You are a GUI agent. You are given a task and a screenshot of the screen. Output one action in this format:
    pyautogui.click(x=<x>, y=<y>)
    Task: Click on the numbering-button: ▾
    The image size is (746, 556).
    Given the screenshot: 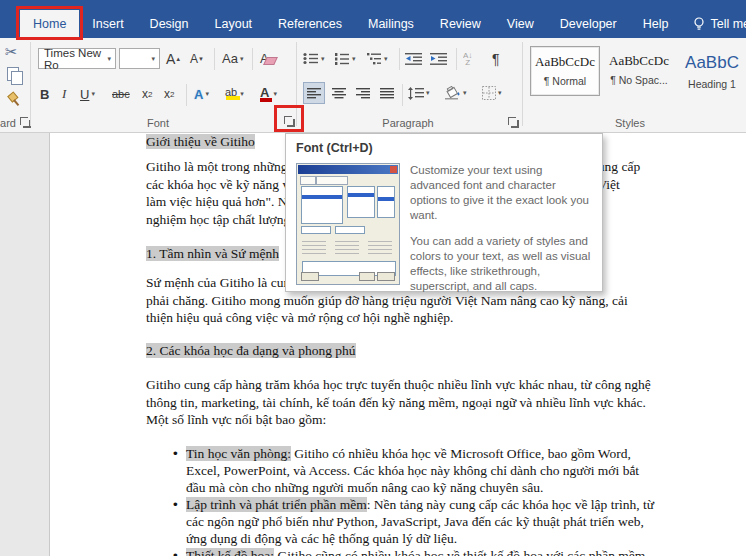 What is the action you would take?
    pyautogui.click(x=345, y=58)
    